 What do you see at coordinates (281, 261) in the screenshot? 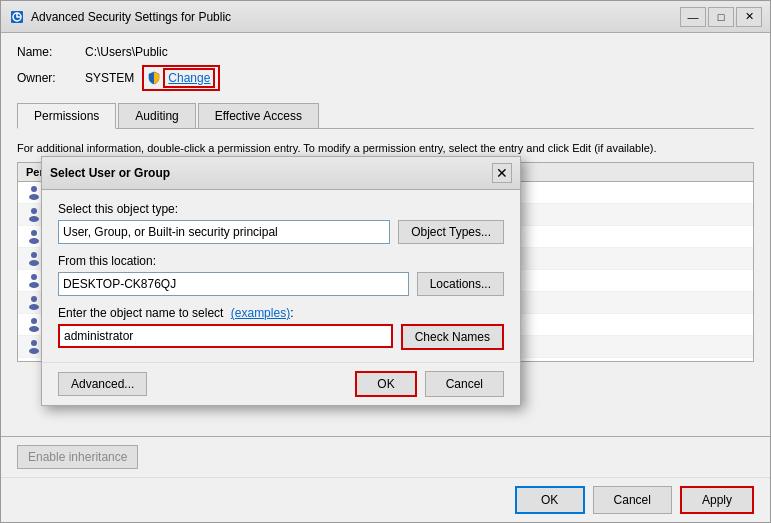
I see `location-label: From this location:` at bounding box center [281, 261].